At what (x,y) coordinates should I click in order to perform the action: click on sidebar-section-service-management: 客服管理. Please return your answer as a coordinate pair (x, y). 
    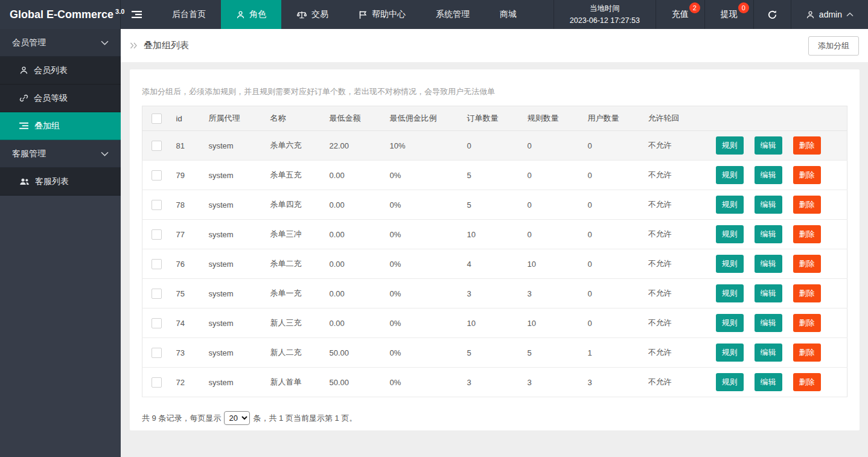
    Looking at the image, I should click on (60, 154).